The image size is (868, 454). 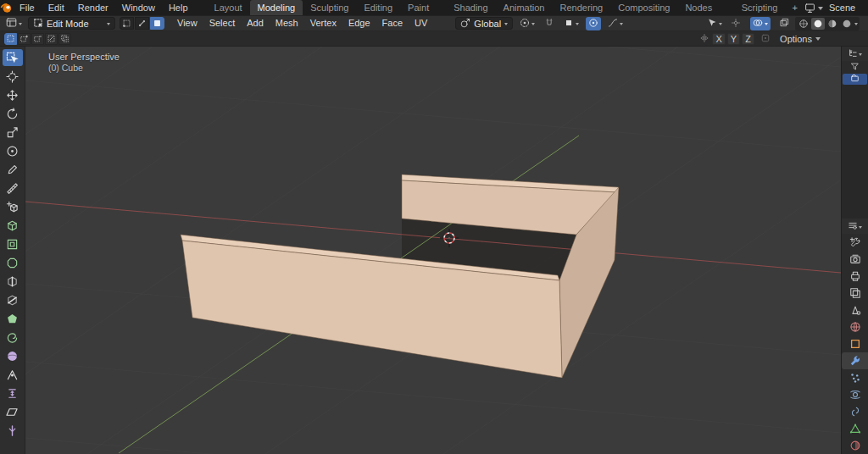 What do you see at coordinates (51, 39) in the screenshot?
I see `select-op-invert` at bounding box center [51, 39].